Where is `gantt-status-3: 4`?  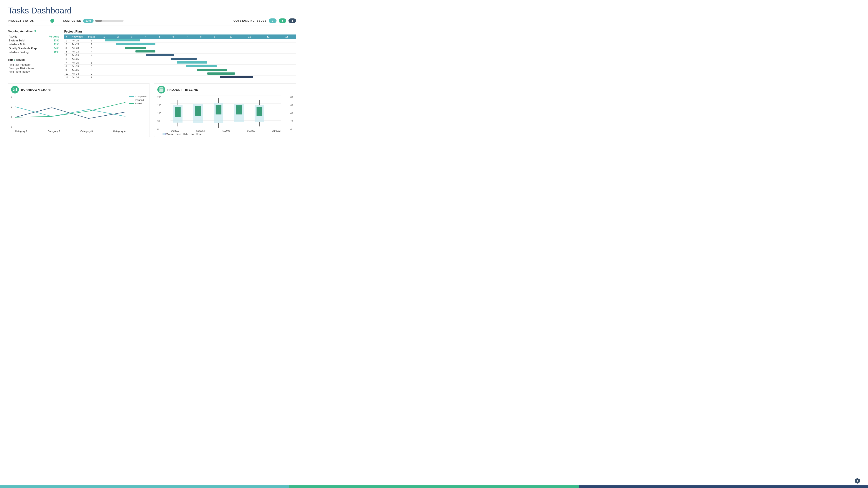 gantt-status-3: 4 is located at coordinates (92, 48).